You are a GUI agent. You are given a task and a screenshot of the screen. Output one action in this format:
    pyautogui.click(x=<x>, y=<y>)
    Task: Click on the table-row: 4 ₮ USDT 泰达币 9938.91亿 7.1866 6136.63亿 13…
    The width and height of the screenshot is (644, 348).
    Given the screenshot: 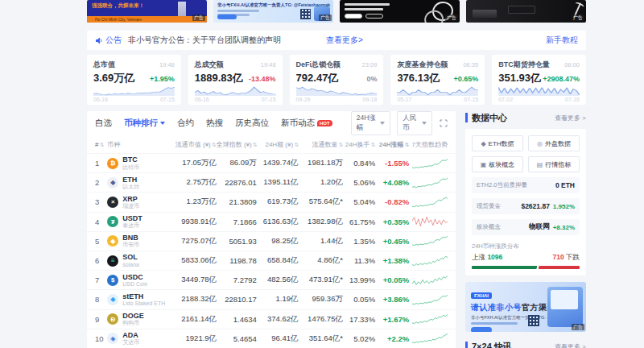 What is the action you would take?
    pyautogui.click(x=271, y=222)
    